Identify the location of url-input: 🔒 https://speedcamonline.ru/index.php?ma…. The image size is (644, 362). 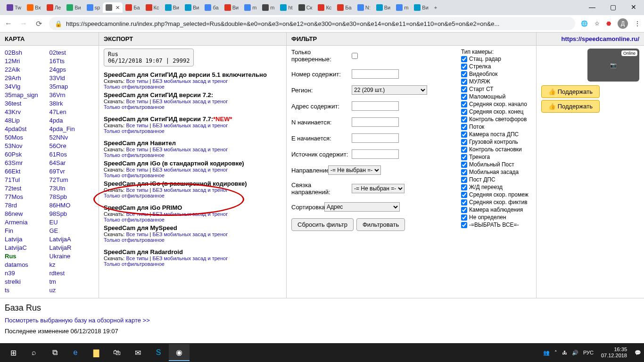
(312, 24).